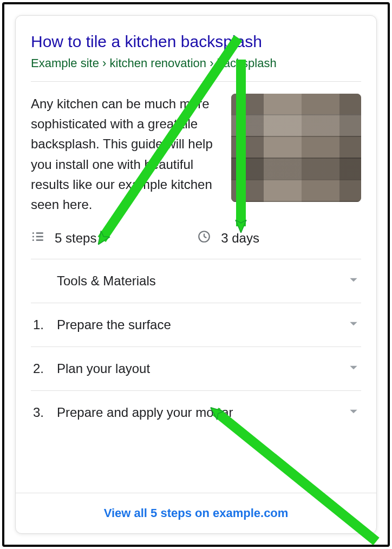 The height and width of the screenshot is (549, 392). What do you see at coordinates (228, 238) in the screenshot?
I see `duration-meta: 3 days` at bounding box center [228, 238].